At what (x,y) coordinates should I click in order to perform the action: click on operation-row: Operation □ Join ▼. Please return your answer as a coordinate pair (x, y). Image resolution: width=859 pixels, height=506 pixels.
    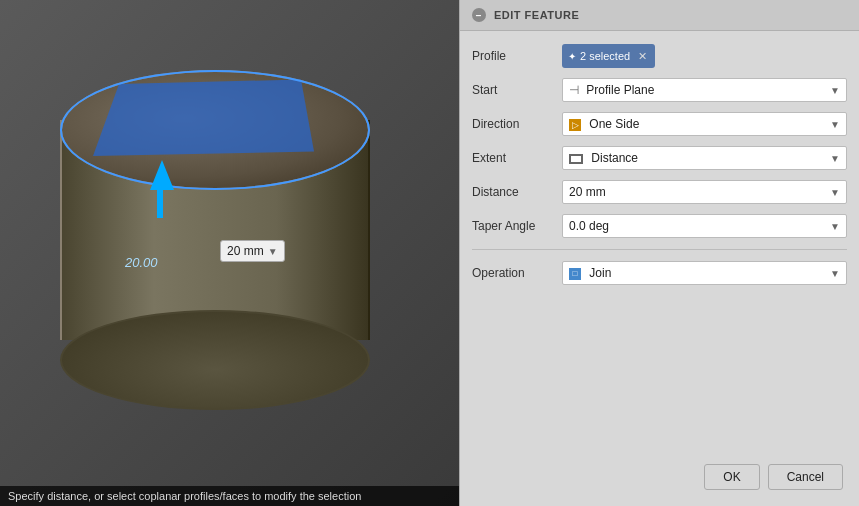
    Looking at the image, I should click on (660, 273).